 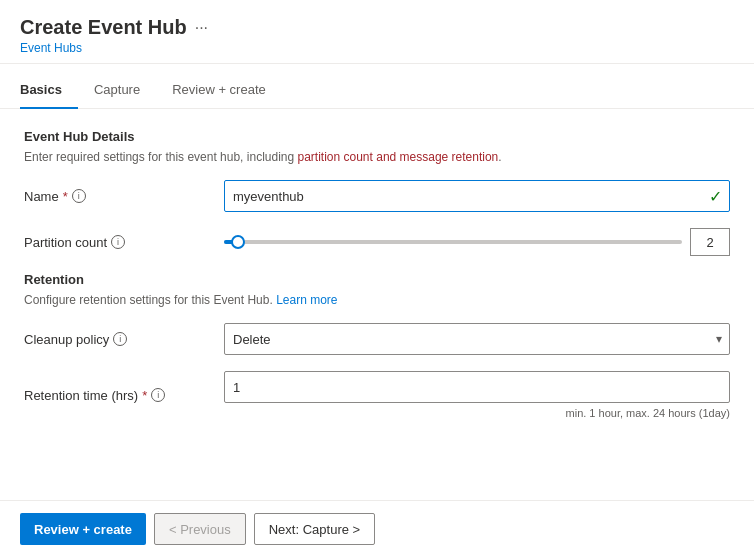 I want to click on cleanup-dropdown-wrapper: Delete Compact ▾, so click(x=477, y=339).